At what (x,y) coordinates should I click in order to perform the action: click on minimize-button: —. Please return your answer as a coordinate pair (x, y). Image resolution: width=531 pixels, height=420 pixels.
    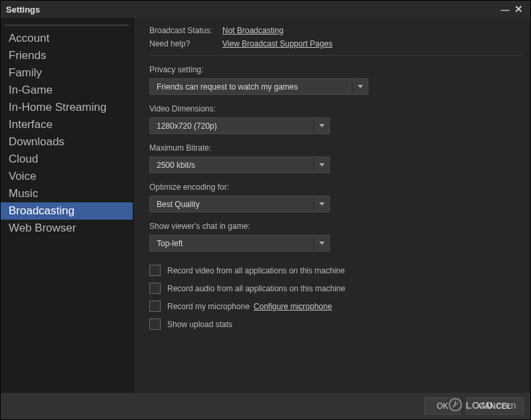
    Looking at the image, I should click on (505, 9).